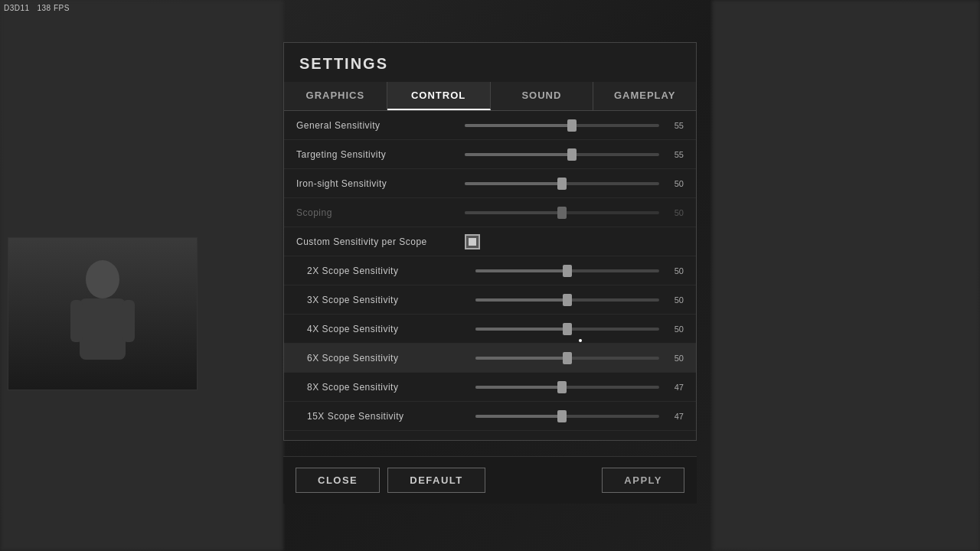  Describe the element at coordinates (675, 213) in the screenshot. I see `slider-value-scoping: 50` at that location.